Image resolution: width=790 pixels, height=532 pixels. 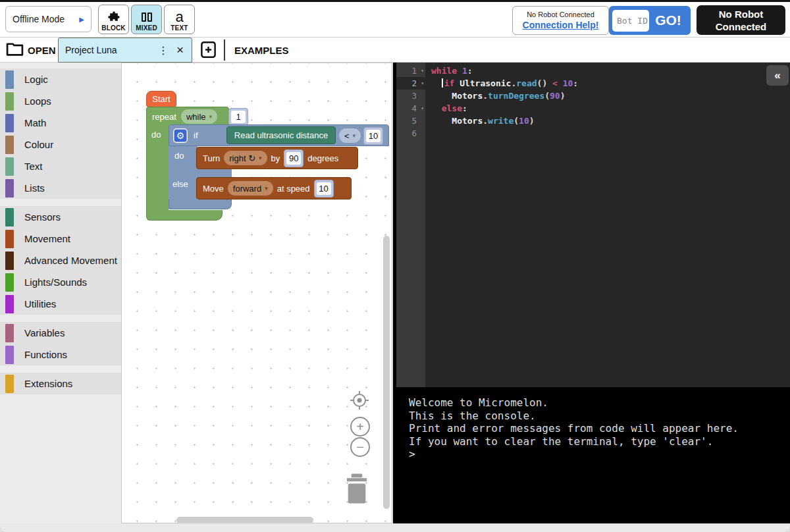 What do you see at coordinates (360, 447) in the screenshot?
I see `zoom-out-button: −` at bounding box center [360, 447].